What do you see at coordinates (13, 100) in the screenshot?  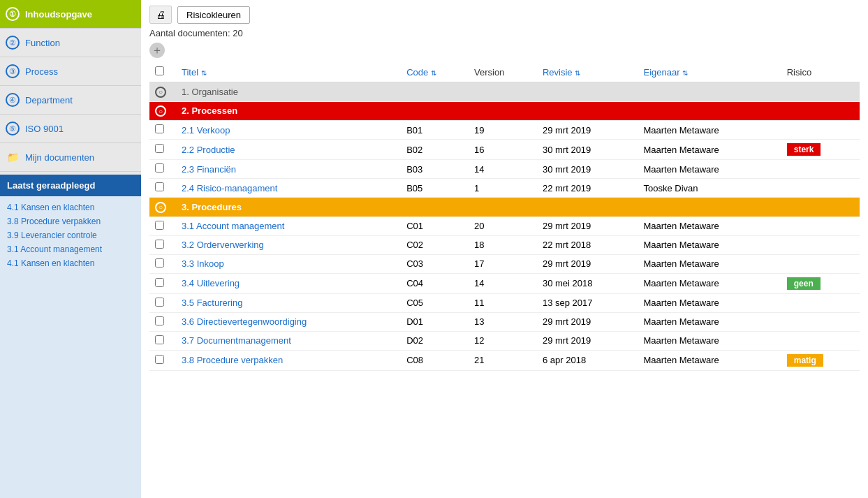 I see `nav-number-icon: ④` at bounding box center [13, 100].